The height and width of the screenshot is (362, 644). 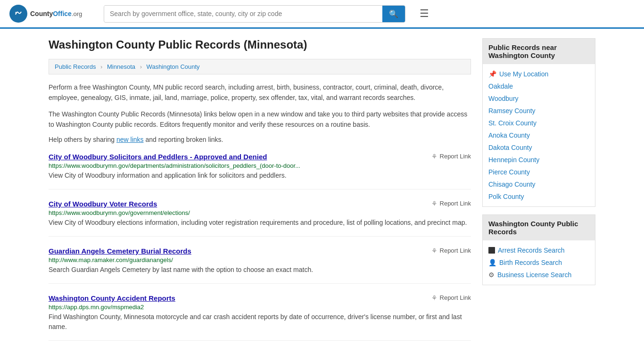 I want to click on result-item: Washington County Accident Reports ⚘ Rep…, so click(x=260, y=318).